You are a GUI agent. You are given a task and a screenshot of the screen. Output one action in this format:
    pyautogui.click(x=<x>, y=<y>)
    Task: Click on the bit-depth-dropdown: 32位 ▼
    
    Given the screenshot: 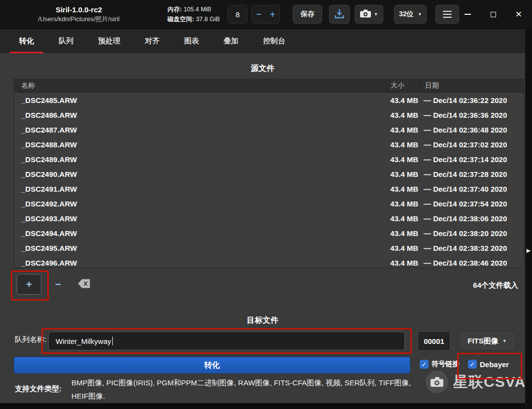 What is the action you would take?
    pyautogui.click(x=410, y=14)
    